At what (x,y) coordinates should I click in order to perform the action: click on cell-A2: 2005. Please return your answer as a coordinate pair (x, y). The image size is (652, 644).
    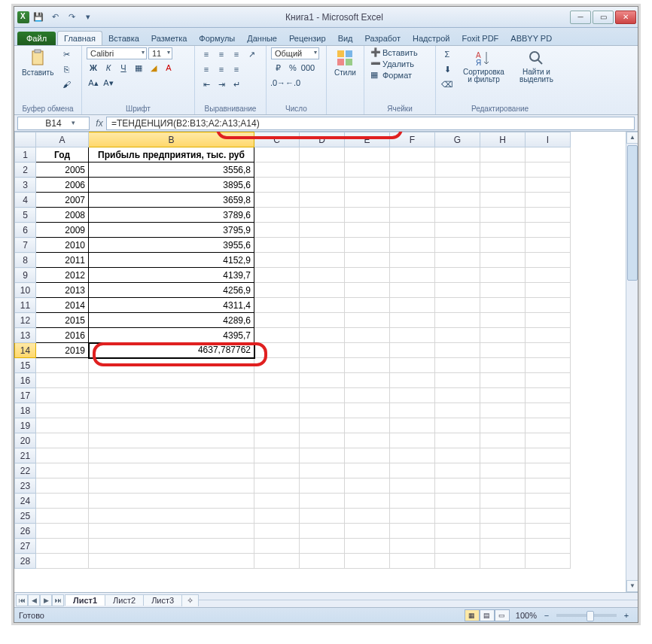
    Looking at the image, I should click on (62, 170).